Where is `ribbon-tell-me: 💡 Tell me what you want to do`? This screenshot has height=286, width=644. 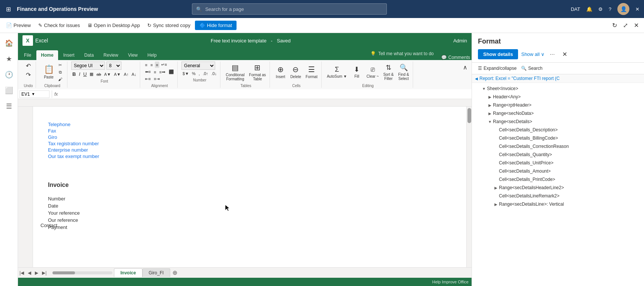
ribbon-tell-me: 💡 Tell me what you want to do is located at coordinates (402, 54).